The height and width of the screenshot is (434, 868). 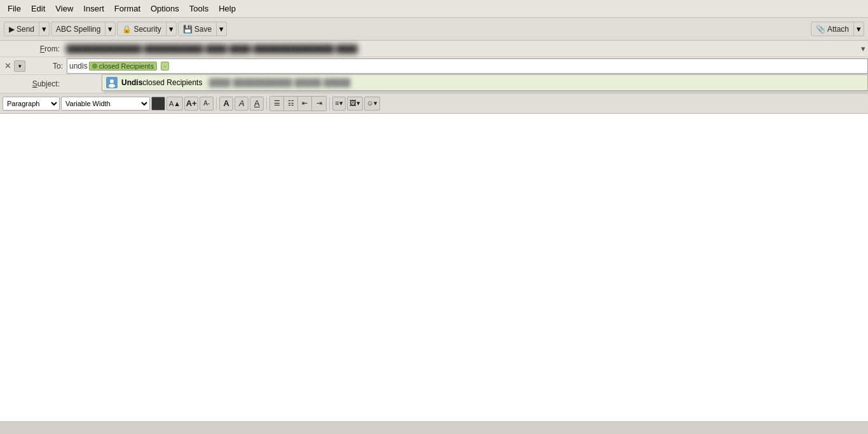 I want to click on send-dropdown-button: ▾, so click(x=44, y=29).